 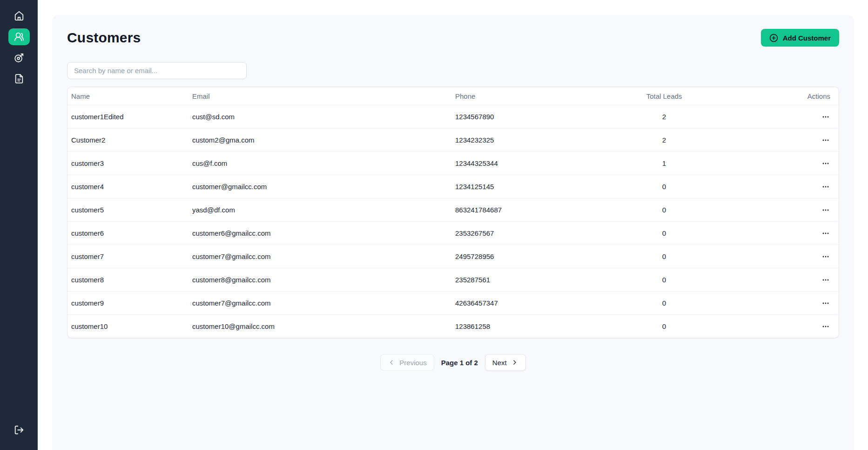 What do you see at coordinates (19, 58) in the screenshot?
I see `target-icon` at bounding box center [19, 58].